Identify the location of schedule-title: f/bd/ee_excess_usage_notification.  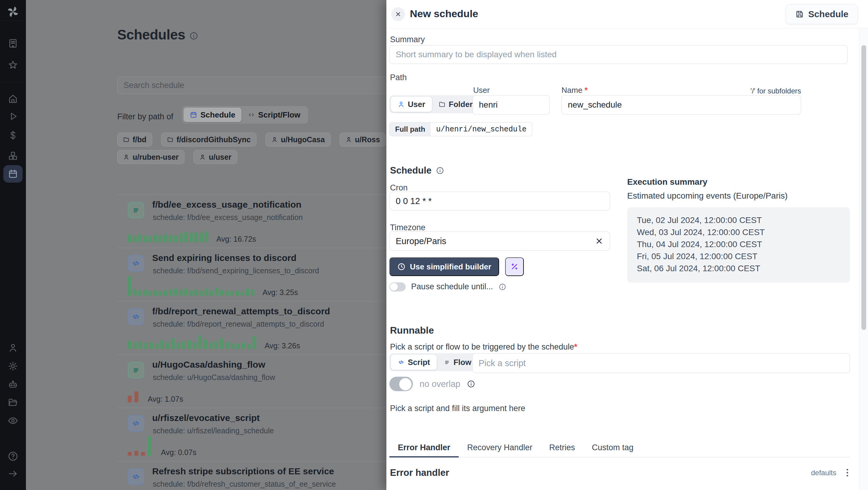
(227, 205).